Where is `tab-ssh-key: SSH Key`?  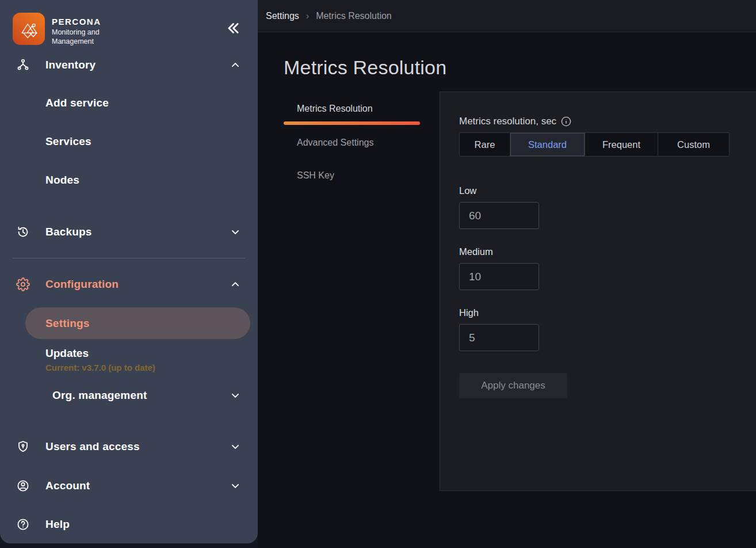
tab-ssh-key: SSH Key is located at coordinates (361, 176).